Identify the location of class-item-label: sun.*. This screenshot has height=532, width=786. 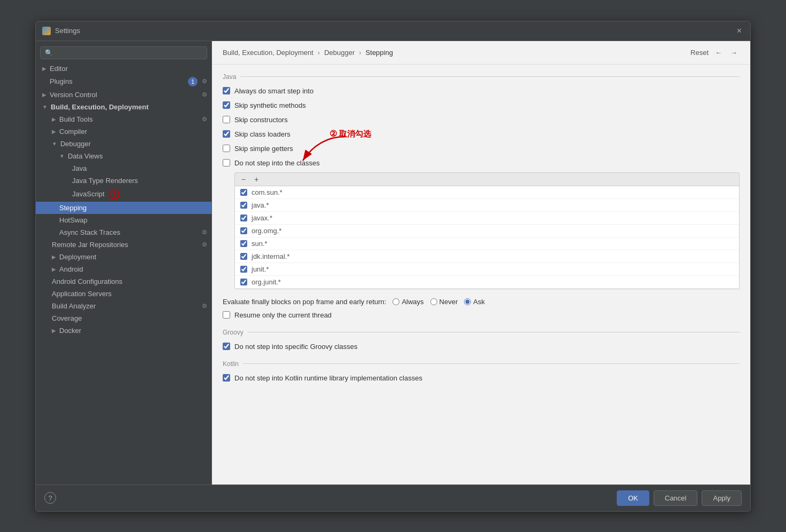
(260, 243).